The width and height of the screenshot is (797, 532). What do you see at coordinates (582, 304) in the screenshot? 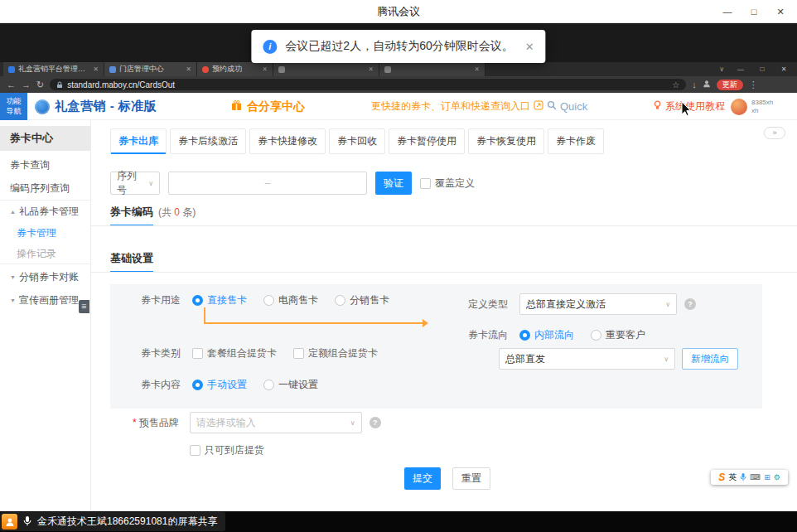
I see `definition-type-row: 定义类型 总部直接定义激活 ∨ ?` at bounding box center [582, 304].